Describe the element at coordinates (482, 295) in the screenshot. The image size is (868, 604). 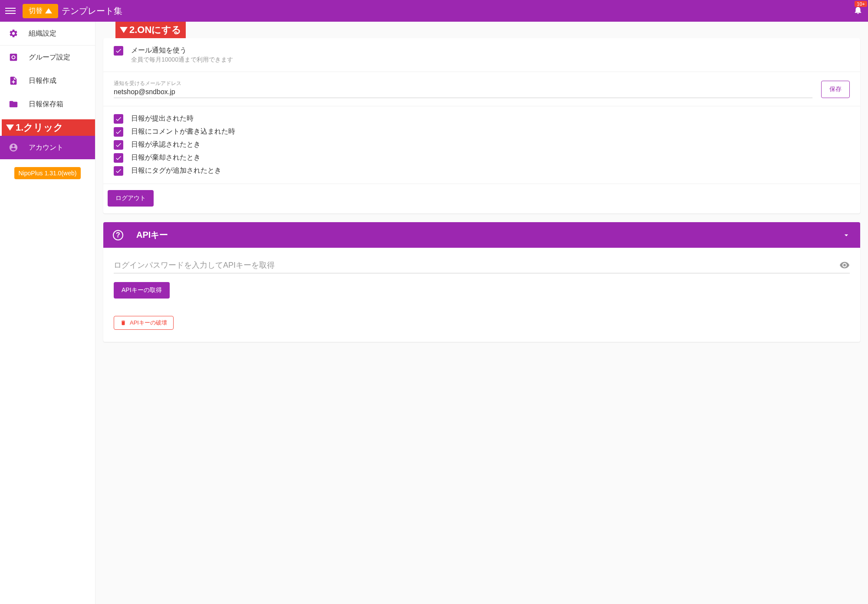
I see `api-card: ログインパスワードを入力してAPIキーを取得 APIキーの取得 APIキーの破壊` at that location.